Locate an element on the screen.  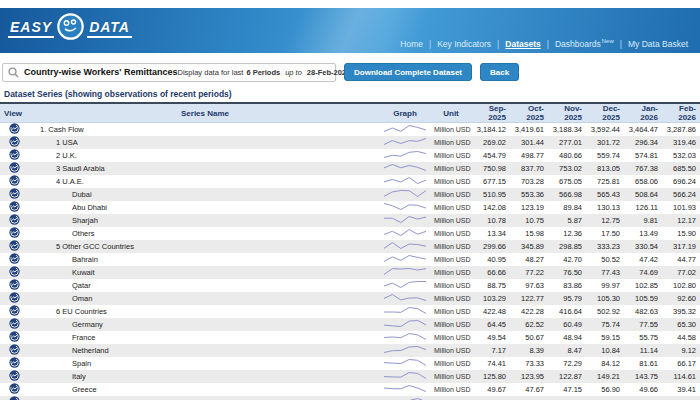
value-cell: 102.85 is located at coordinates (643, 286).